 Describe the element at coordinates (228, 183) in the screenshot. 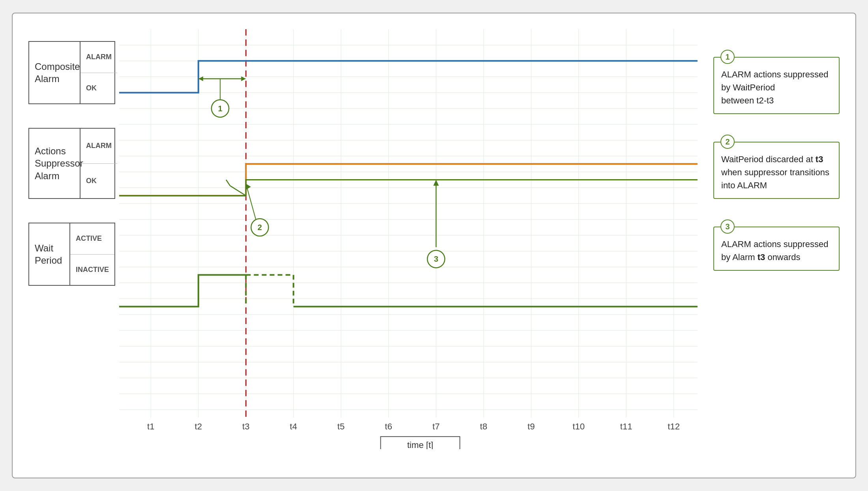

I see `arrow2-line2` at that location.